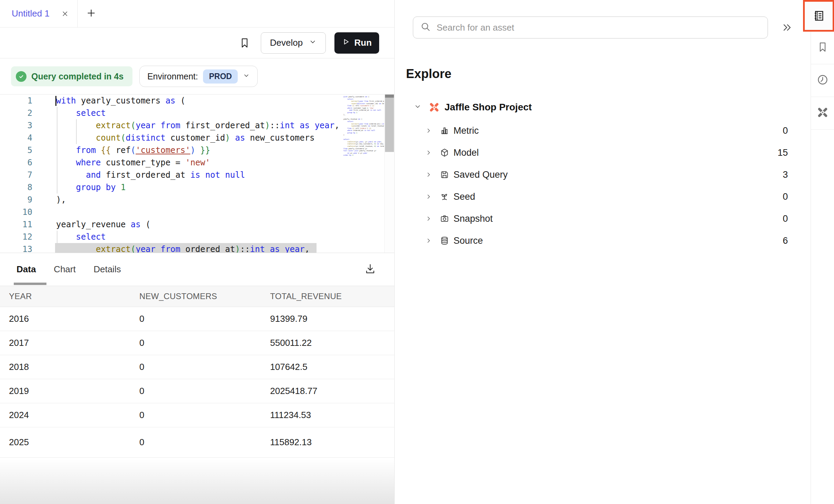 Image resolution: width=834 pixels, height=504 pixels. What do you see at coordinates (822, 80) in the screenshot?
I see `history-rail-button` at bounding box center [822, 80].